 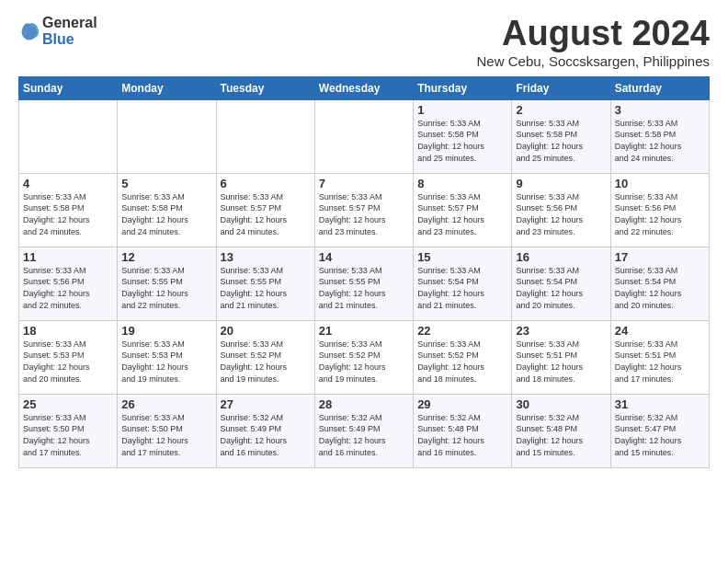 I want to click on day-cell: 3Sunrise: 5:33 AM Sunset: 5:58 PM Daylig…, so click(x=660, y=136).